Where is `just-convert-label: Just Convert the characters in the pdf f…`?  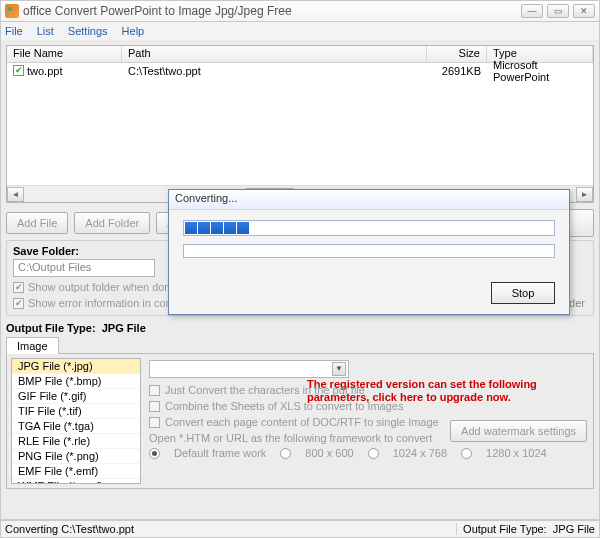 just-convert-label: Just Convert the characters in the pdf f… is located at coordinates (265, 390).